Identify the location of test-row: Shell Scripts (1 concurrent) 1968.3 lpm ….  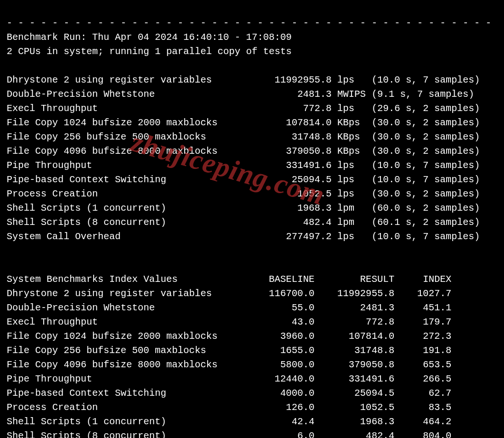
(243, 208).